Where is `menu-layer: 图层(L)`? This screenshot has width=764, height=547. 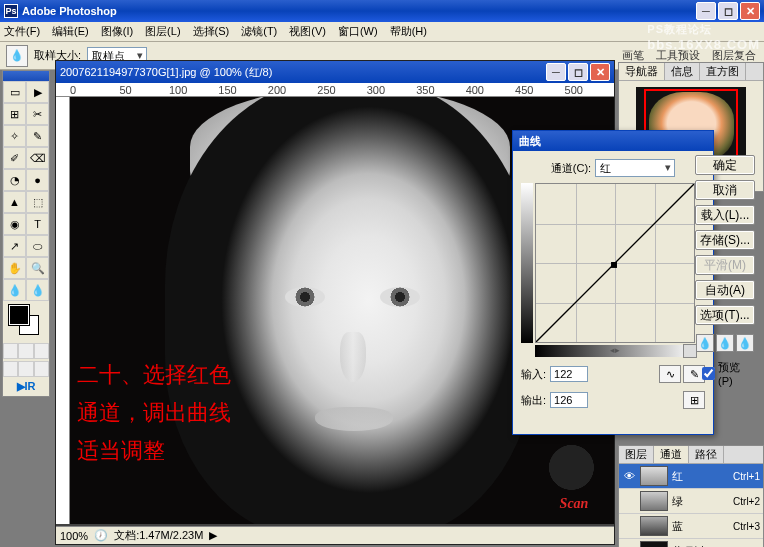
menu-layer: 图层(L) is located at coordinates (162, 32).